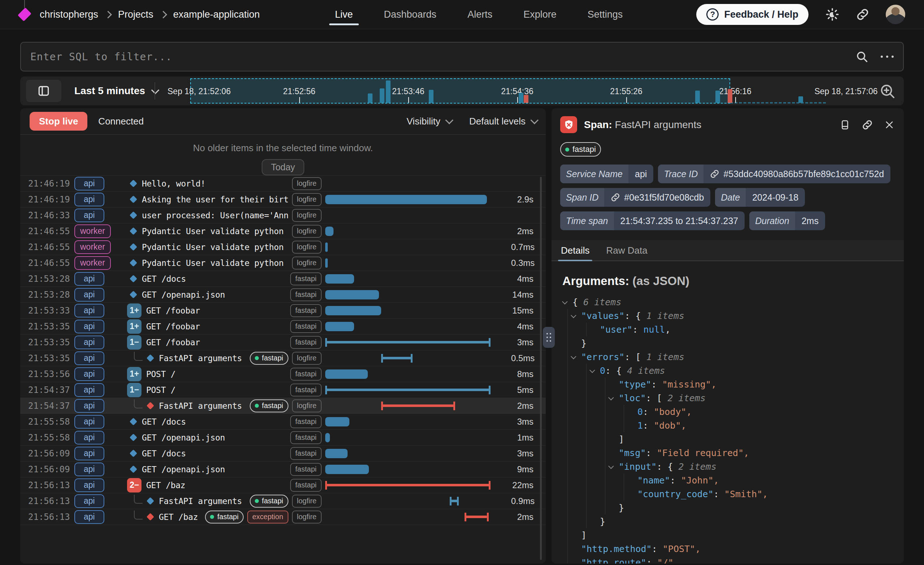  Describe the element at coordinates (890, 124) in the screenshot. I see `close-icon` at that location.